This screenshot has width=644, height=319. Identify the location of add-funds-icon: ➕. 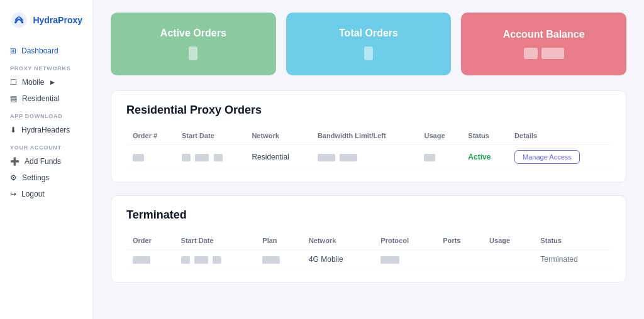
(15, 161).